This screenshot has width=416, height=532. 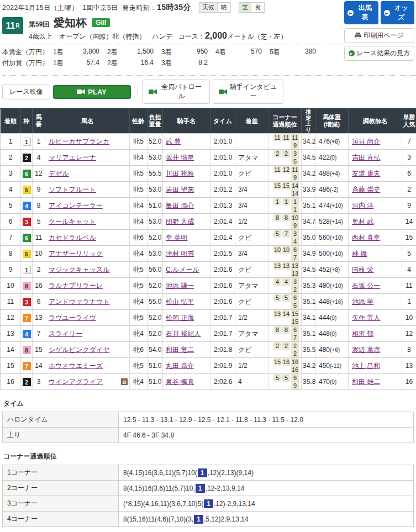 What do you see at coordinates (173, 141) in the screenshot?
I see `jockey-link: 武 豊` at bounding box center [173, 141].